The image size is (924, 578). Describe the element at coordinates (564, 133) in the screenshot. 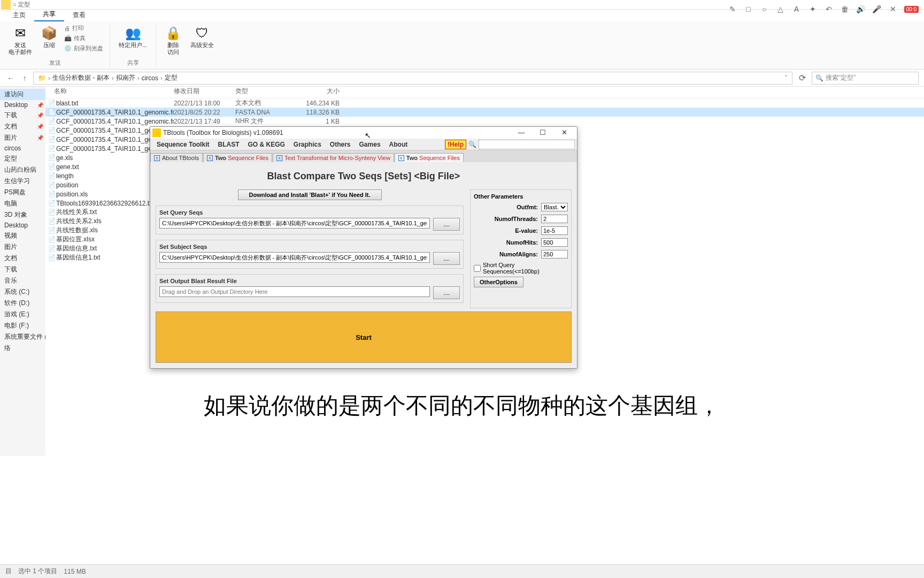

I see `close-button: ✕` at that location.